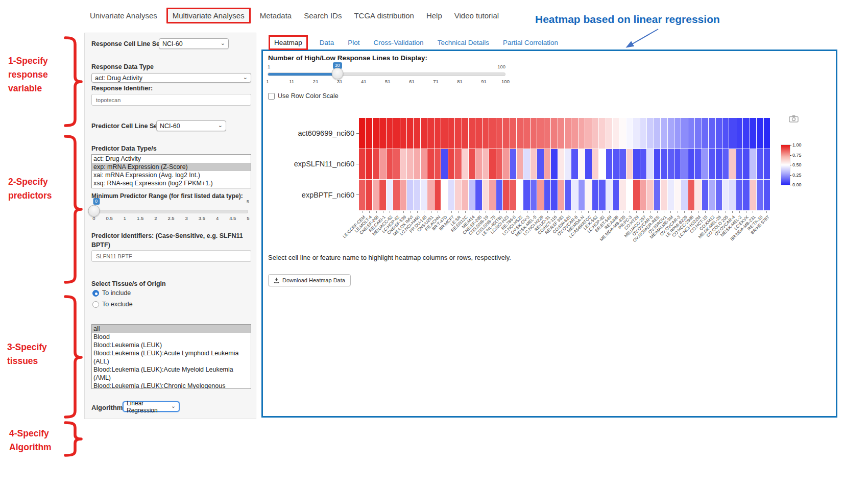  I want to click on slider-handle, so click(337, 74).